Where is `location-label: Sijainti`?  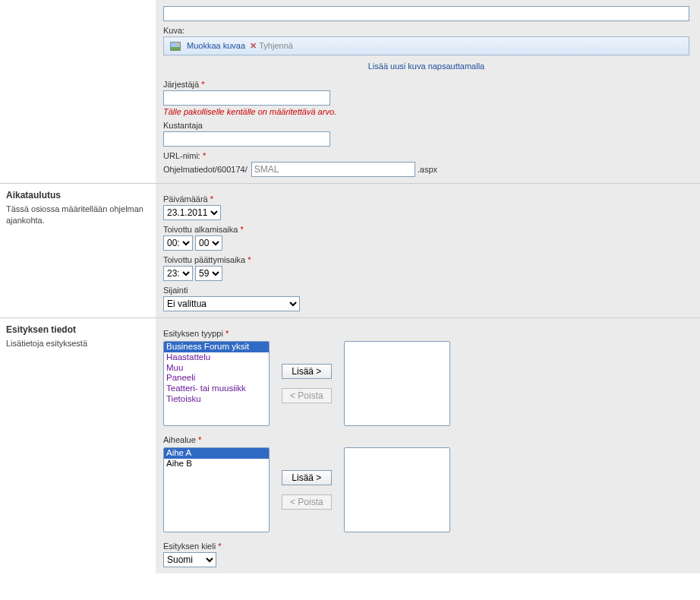 location-label: Sijainti is located at coordinates (427, 290).